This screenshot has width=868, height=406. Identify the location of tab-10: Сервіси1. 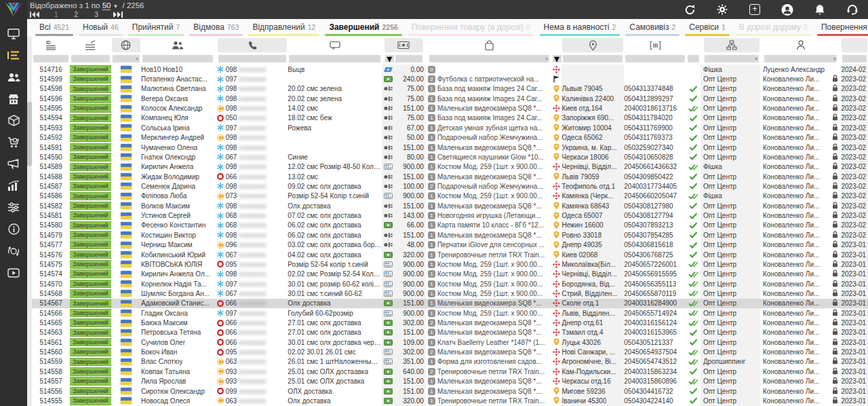
(707, 28).